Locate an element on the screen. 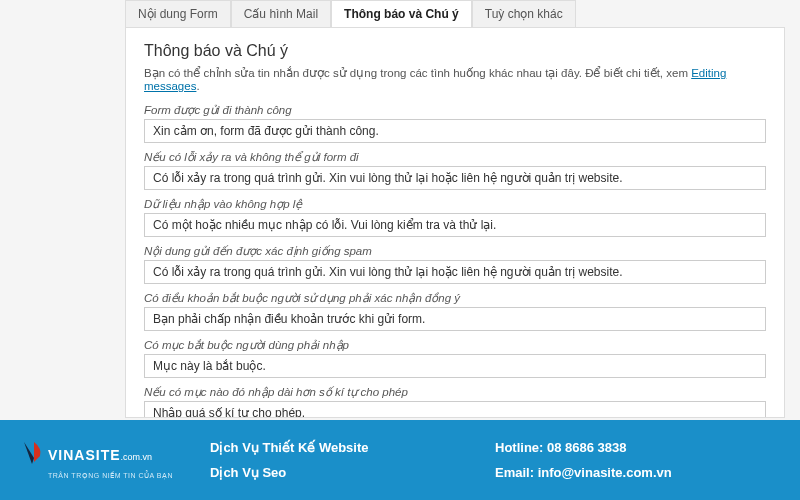 The image size is (800, 500). field-success: Form được gửi đi thành công is located at coordinates (455, 122).